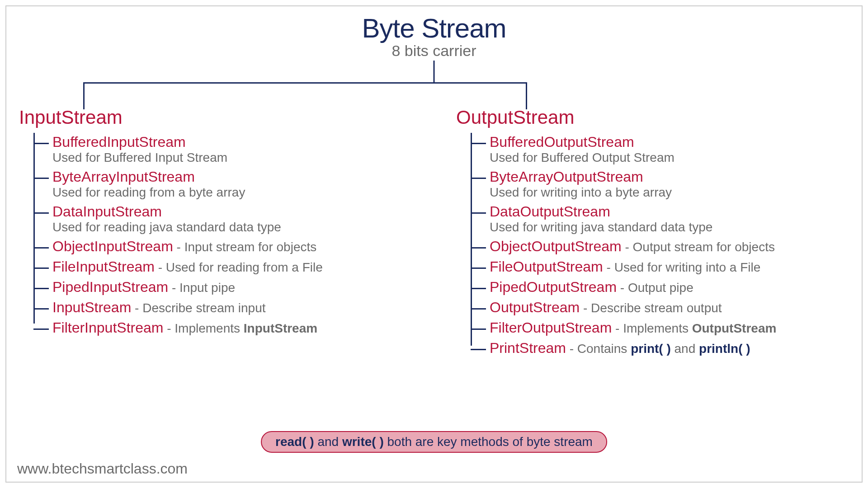 This screenshot has width=868, height=488. Describe the element at coordinates (239, 158) in the screenshot. I see `inputstream-node-desc: Used for Buffered Input Stream` at that location.